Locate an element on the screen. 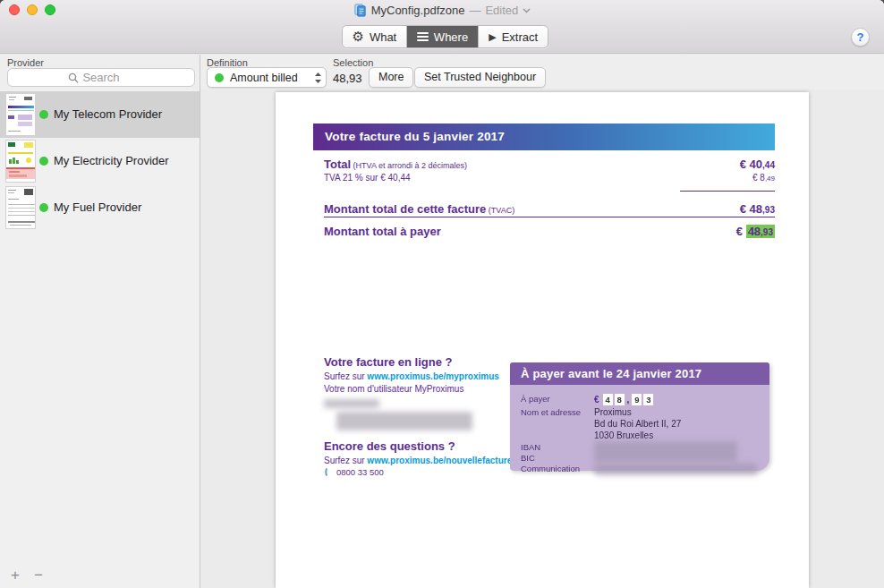 This screenshot has height=588, width=884. remove-provider-button: − is located at coordinates (38, 575).